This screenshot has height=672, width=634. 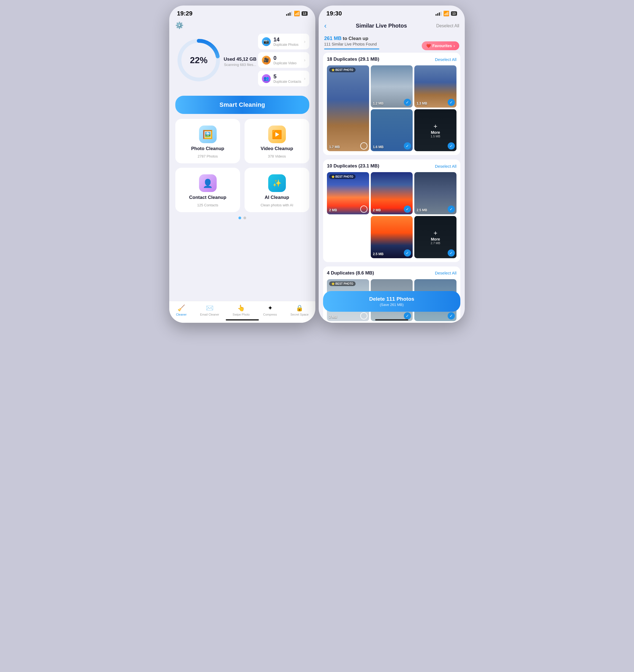 What do you see at coordinates (435, 131) in the screenshot?
I see `photo-cell-more-1: + More 1.5 MB ✓` at bounding box center [435, 131].